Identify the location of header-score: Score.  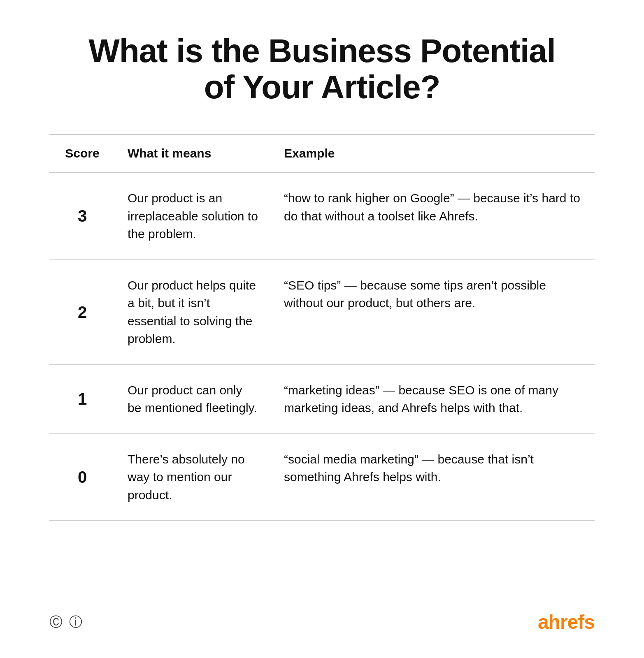
(82, 153).